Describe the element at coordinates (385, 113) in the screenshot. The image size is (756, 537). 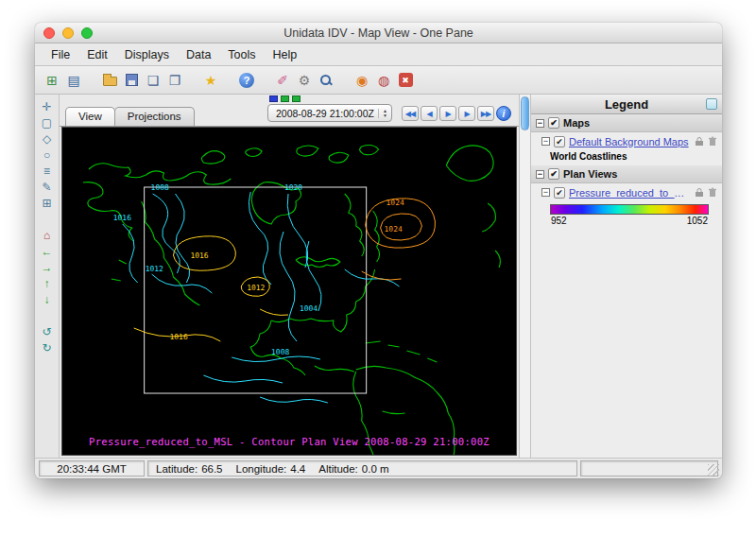
I see `time-spinner: ▲ ▼` at that location.